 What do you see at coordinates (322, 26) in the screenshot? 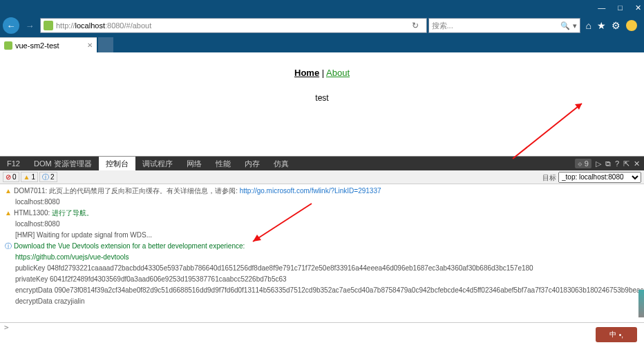
I see `browser-navbar: ← → http://localhost:8080/#/about ↻ 搜索..…` at bounding box center [322, 26].